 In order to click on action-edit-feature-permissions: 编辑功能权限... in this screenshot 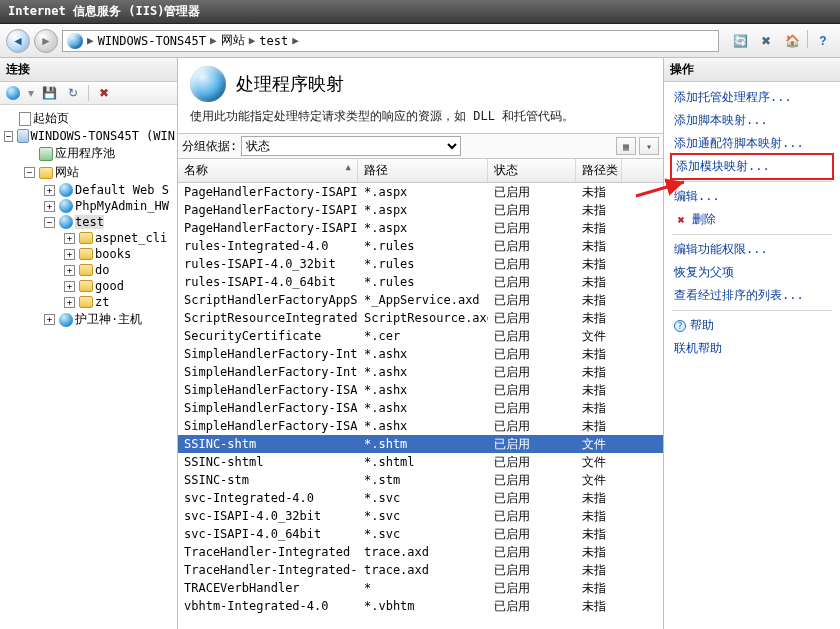, I will do `click(752, 250)`.